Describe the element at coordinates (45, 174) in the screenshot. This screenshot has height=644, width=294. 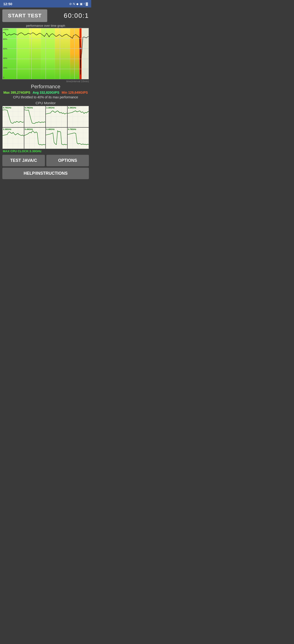
I see `help-instructions-button: HELP/INSTRUCTIONS` at that location.